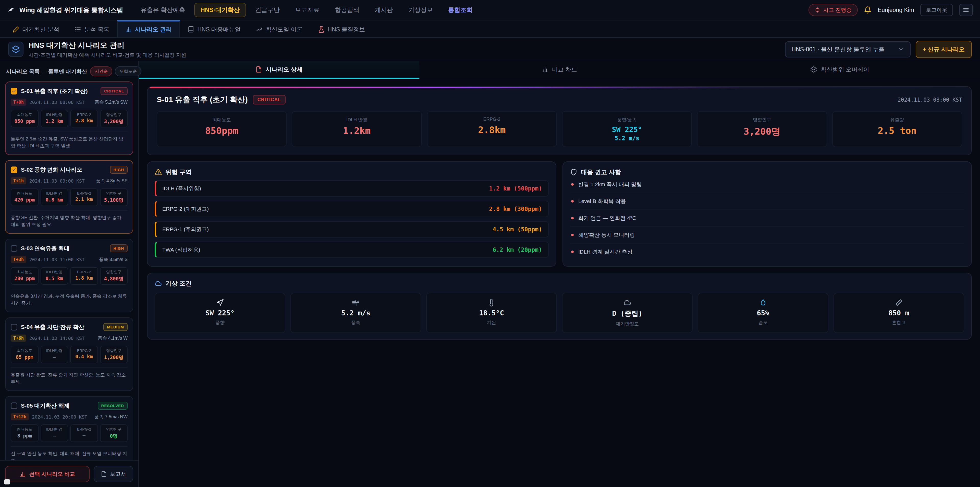 This screenshot has width=980, height=487. I want to click on sort-options: 시간순위험도순, so click(116, 72).